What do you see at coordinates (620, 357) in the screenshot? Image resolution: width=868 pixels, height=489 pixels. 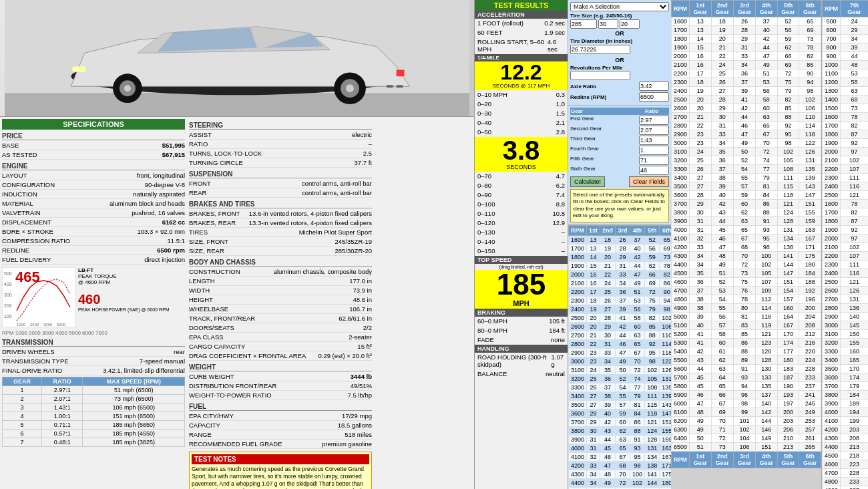 I see `gear-rpm-table-area: RPM 1st 2nd 3rd 4th 5th 6th 160013182637…` at bounding box center [620, 357].